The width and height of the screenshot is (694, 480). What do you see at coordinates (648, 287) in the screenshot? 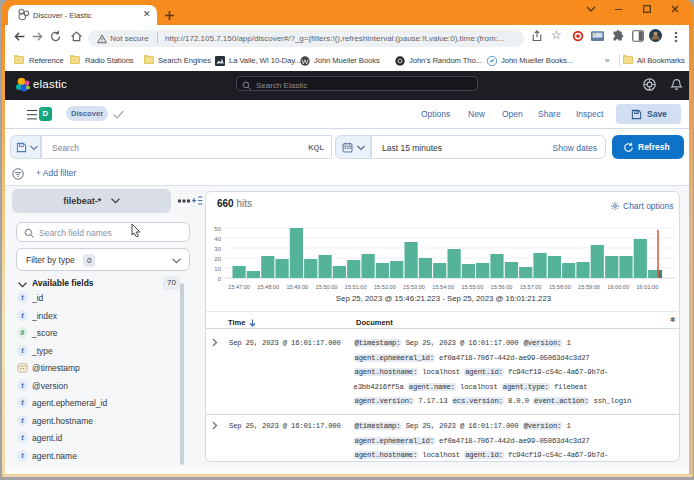
I see `svg-text: 16:01:00` at bounding box center [648, 287].